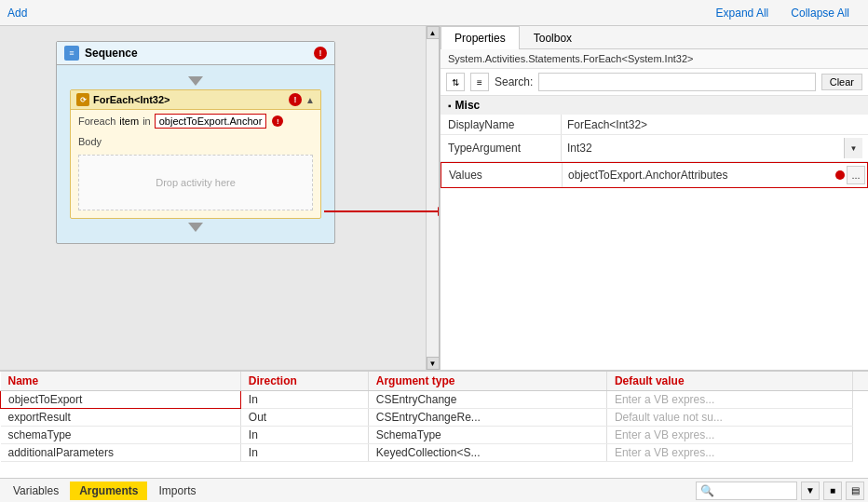 The width and height of the screenshot is (868, 502). Describe the element at coordinates (147, 121) in the screenshot. I see `foreach-in-label: in` at that location.